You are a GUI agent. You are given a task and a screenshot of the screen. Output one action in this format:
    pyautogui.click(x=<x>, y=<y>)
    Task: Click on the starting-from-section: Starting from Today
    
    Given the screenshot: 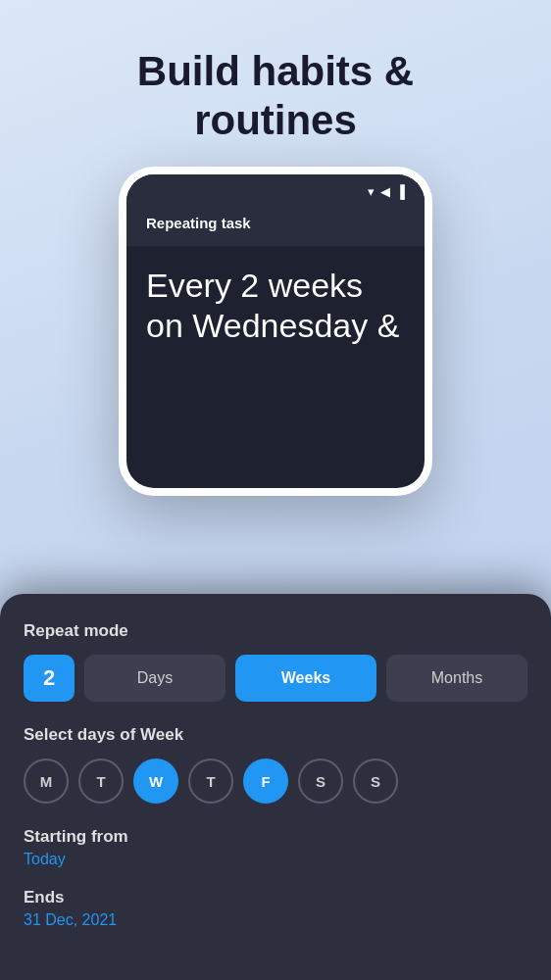 What is the action you would take?
    pyautogui.click(x=276, y=848)
    